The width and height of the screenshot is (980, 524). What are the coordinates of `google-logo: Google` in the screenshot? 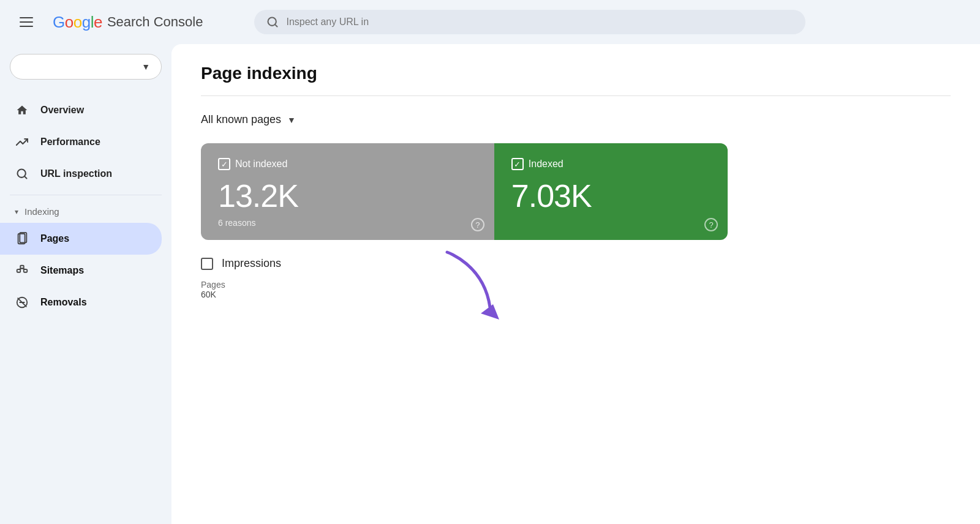 It's located at (77, 22).